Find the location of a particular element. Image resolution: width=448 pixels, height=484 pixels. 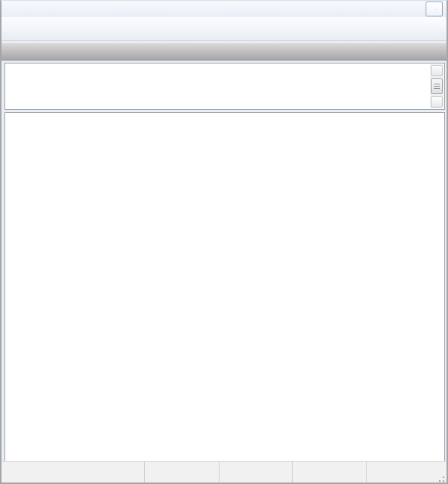

legend-scrollbar is located at coordinates (437, 87).